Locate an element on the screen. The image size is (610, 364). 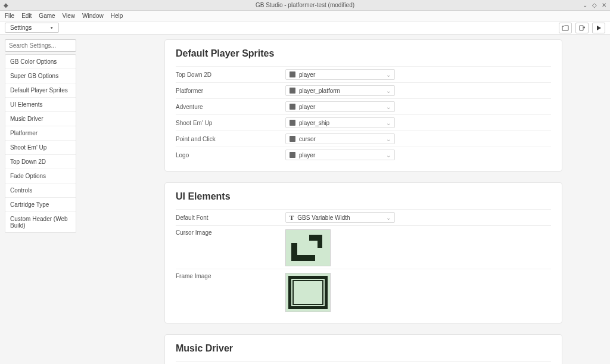
field-label: Cursor Image is located at coordinates (231, 232).